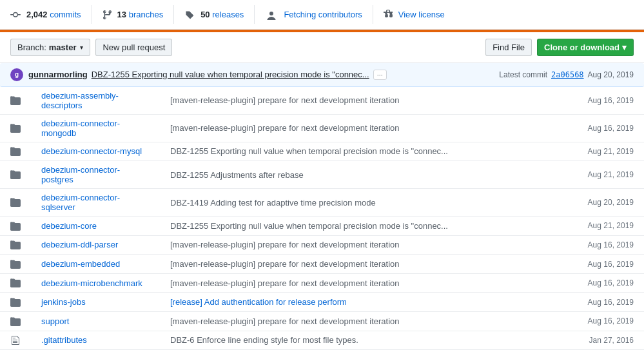 The image size is (644, 359). What do you see at coordinates (92, 48) in the screenshot?
I see `branch-left: Branch: master ▾ New pull request` at bounding box center [92, 48].